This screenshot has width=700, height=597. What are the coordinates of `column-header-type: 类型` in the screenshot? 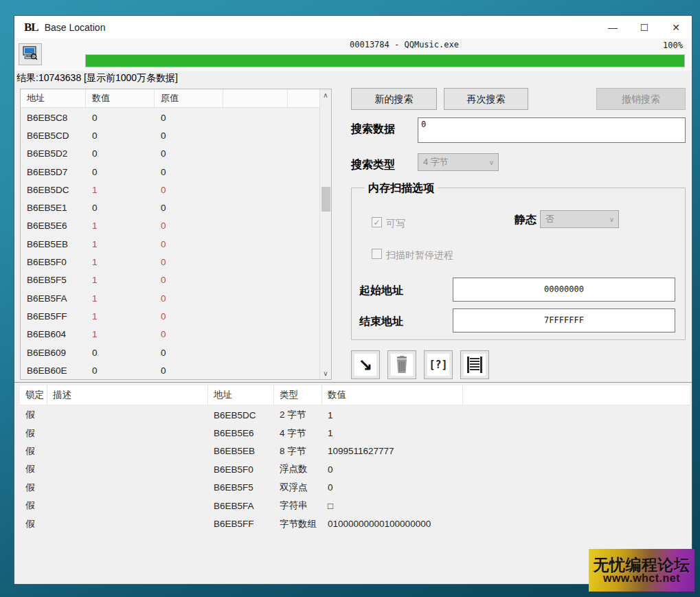 It's located at (298, 395).